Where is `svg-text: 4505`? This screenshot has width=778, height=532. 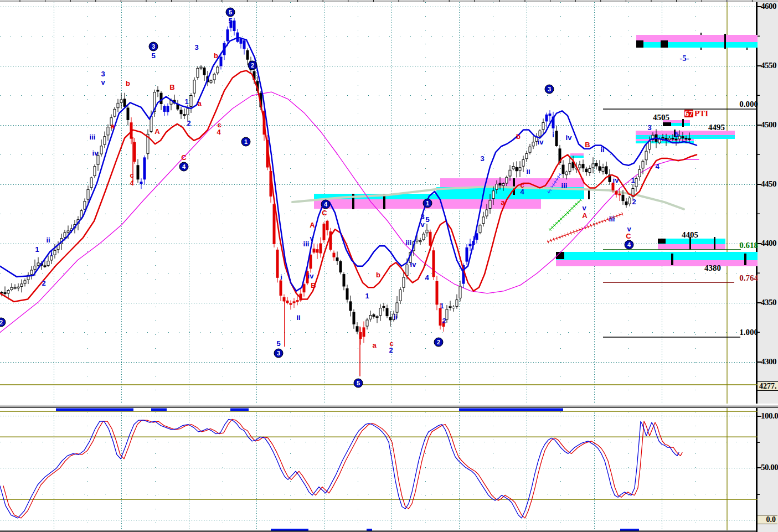
svg-text: 4505 is located at coordinates (661, 117).